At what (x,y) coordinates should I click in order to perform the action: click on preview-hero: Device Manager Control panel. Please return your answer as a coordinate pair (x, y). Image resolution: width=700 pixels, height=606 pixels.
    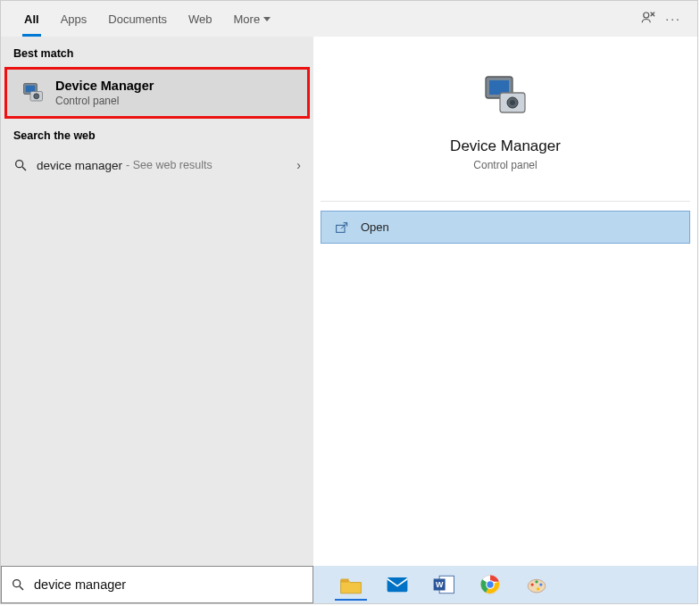
    Looking at the image, I should click on (505, 120).